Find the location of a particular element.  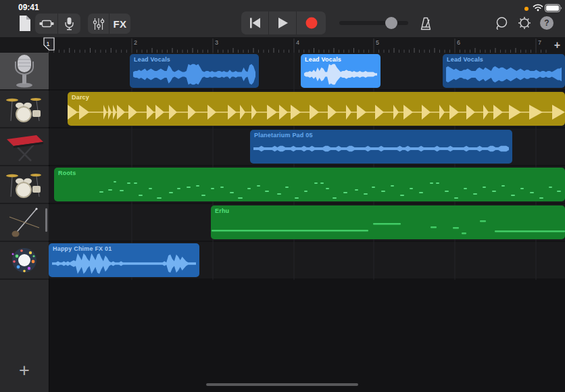

region-roots: Roots is located at coordinates (310, 185).